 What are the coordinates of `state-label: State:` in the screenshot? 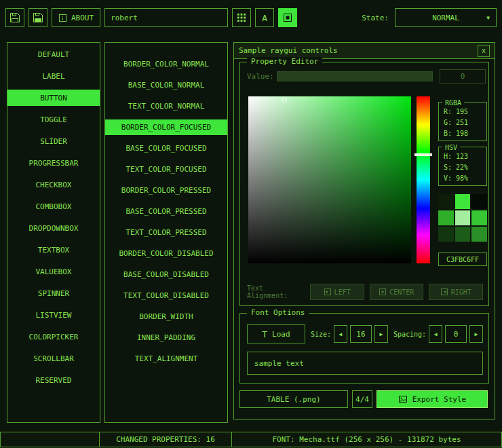 It's located at (375, 18).